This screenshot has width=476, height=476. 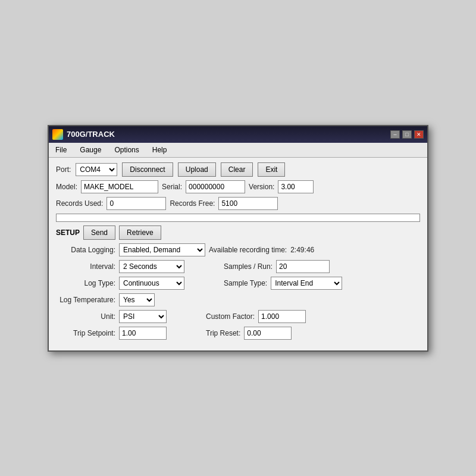 I want to click on interval-label: Interval:, so click(x=86, y=267).